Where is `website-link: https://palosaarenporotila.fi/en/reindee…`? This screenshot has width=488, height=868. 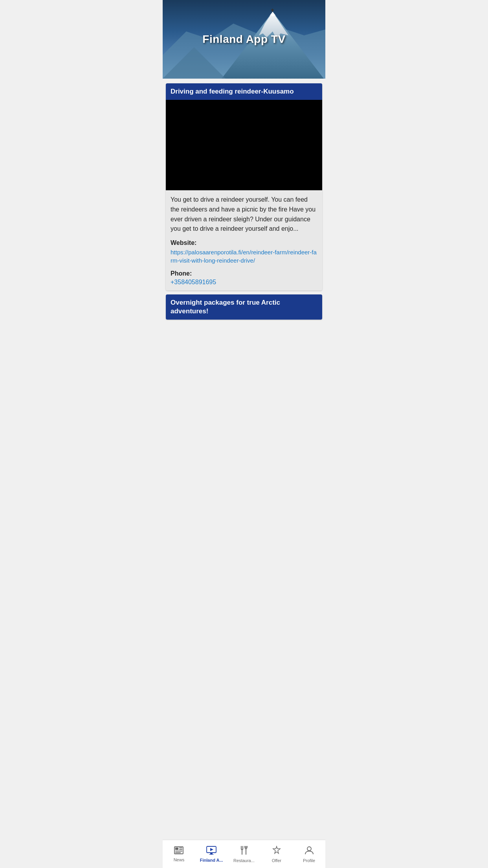
website-link: https://palosaarenporotila.fi/en/reindee… is located at coordinates (244, 256).